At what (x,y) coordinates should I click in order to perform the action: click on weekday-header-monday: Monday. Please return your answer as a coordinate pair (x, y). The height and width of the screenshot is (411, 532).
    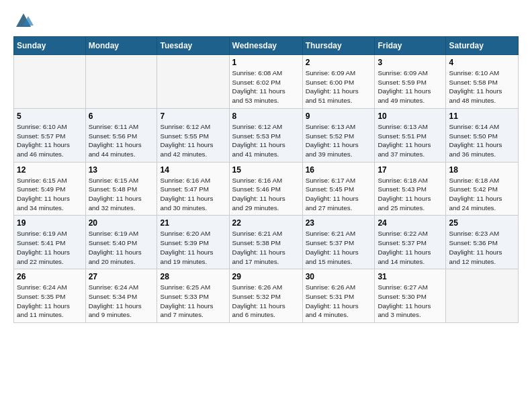
    Looking at the image, I should click on (121, 46).